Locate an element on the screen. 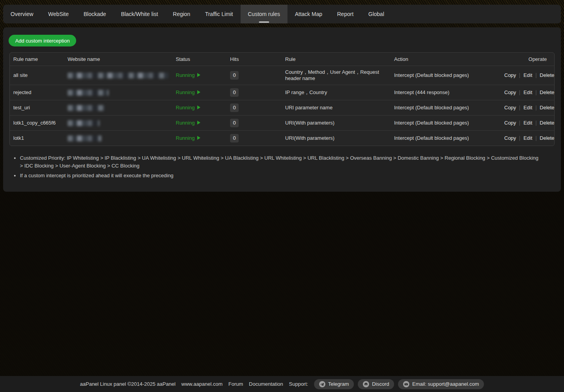  tab-report: Report is located at coordinates (345, 14).